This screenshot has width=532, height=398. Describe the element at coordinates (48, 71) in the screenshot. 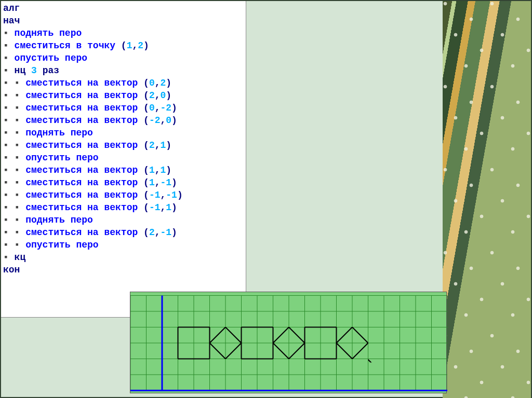

I see `code-token: раз` at that location.